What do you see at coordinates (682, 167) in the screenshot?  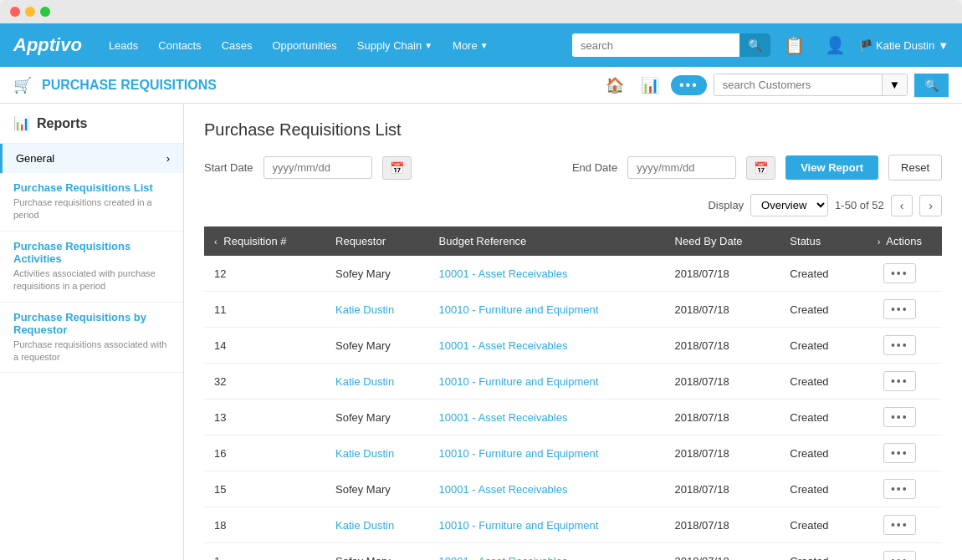 I see `end-date-input` at bounding box center [682, 167].